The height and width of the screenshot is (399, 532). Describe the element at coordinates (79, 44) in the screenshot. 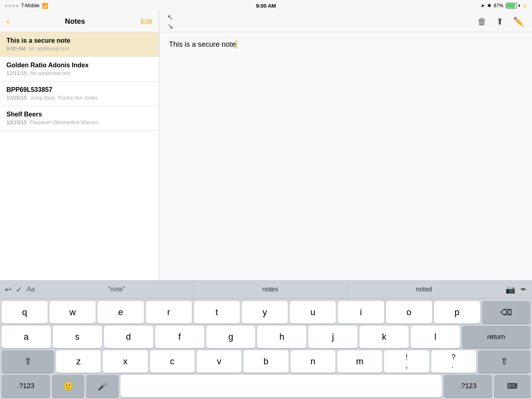

I see `note-item: This is a secure note 9:00 AM No additio…` at that location.